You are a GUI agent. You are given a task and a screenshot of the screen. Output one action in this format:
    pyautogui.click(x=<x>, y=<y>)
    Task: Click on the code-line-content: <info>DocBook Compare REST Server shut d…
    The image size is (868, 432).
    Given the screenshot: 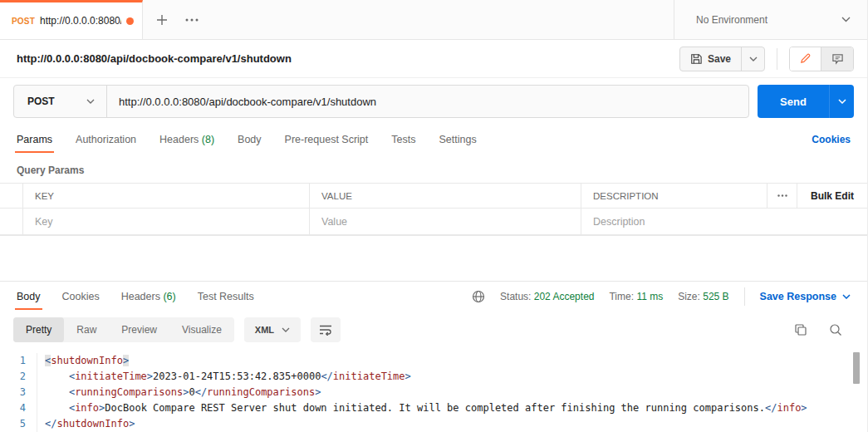 What is the action you would take?
    pyautogui.click(x=452, y=409)
    